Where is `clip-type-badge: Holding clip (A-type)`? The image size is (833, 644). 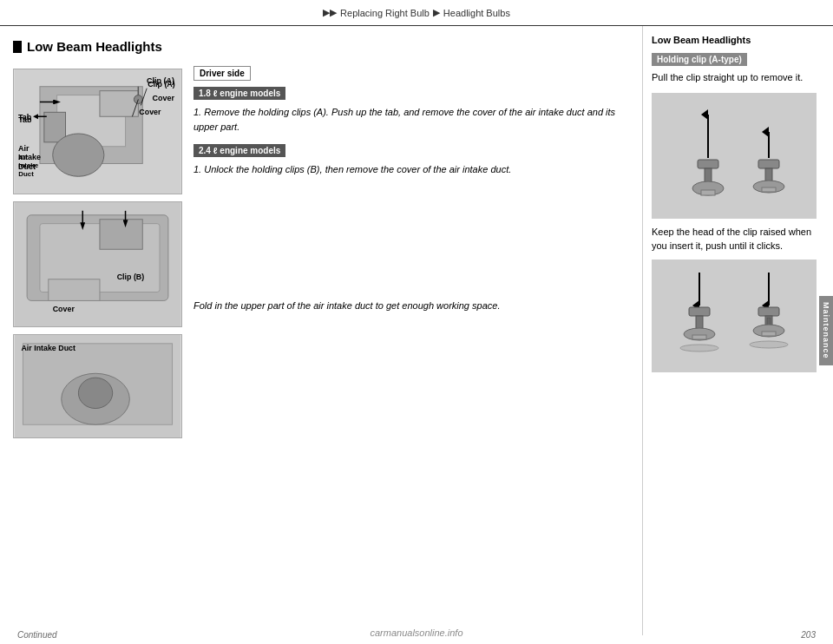 clip-type-badge: Holding clip (A-type) is located at coordinates (699, 59).